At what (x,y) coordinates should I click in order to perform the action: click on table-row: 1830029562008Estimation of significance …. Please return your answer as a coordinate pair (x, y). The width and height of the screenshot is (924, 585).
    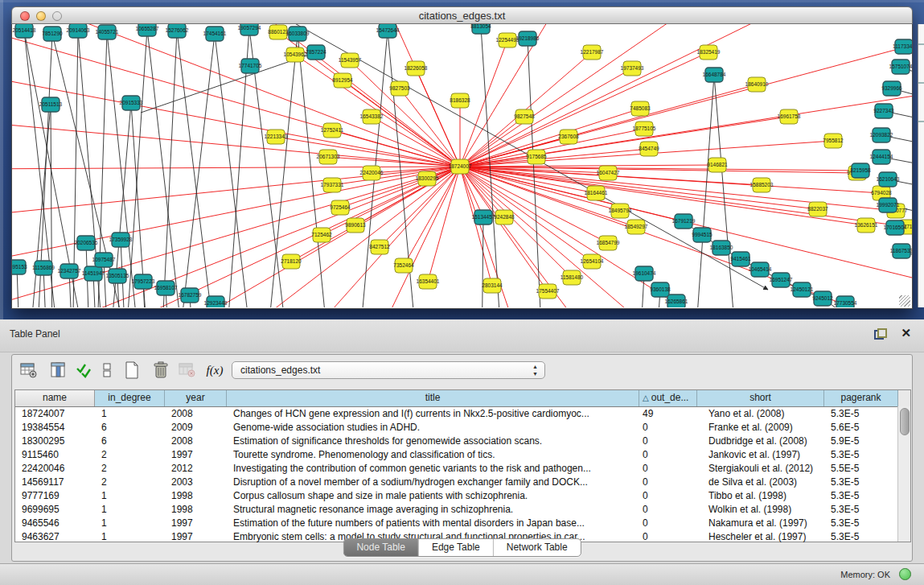
    Looking at the image, I should click on (463, 441).